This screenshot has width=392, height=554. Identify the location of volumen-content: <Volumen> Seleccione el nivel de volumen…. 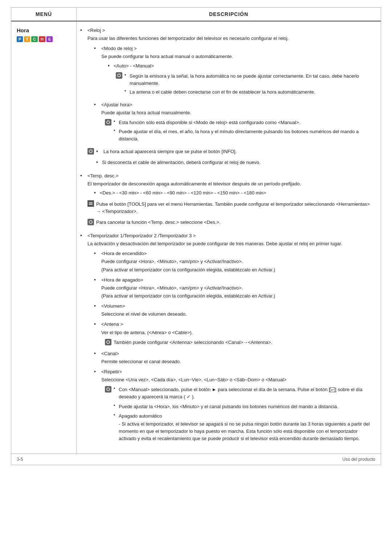
(238, 310).